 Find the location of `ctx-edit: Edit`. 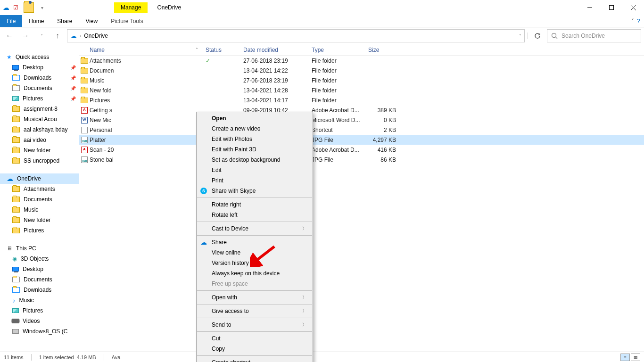

ctx-edit: Edit is located at coordinates (255, 170).